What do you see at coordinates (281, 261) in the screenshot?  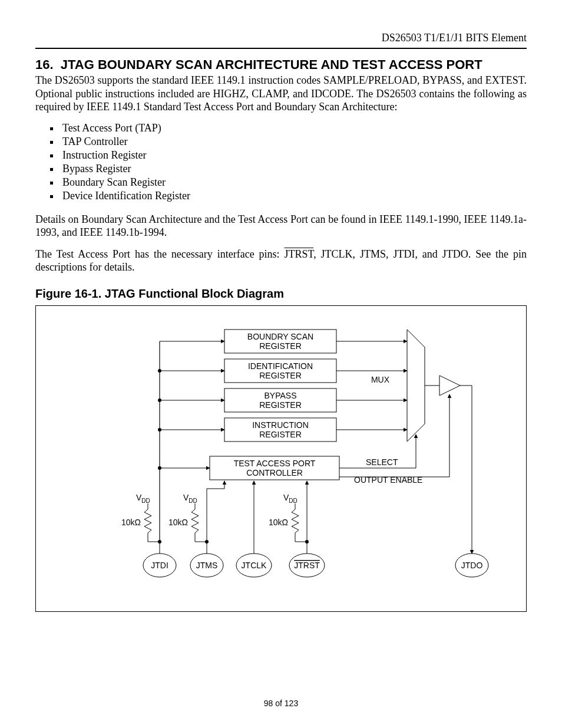 I see `tap-paragraph: The Test Access Port has the necessary i…` at bounding box center [281, 261].